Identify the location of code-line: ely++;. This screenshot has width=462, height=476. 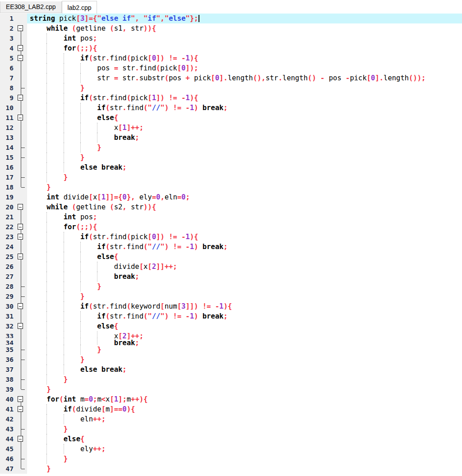
(245, 449).